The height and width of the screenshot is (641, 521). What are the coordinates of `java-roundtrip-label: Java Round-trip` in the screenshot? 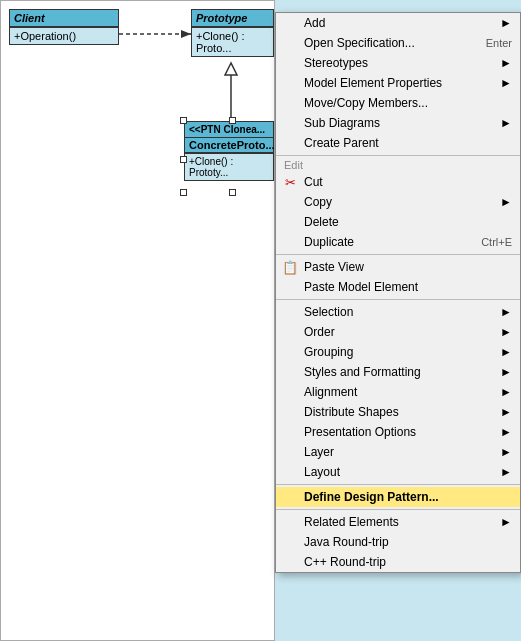 It's located at (346, 542).